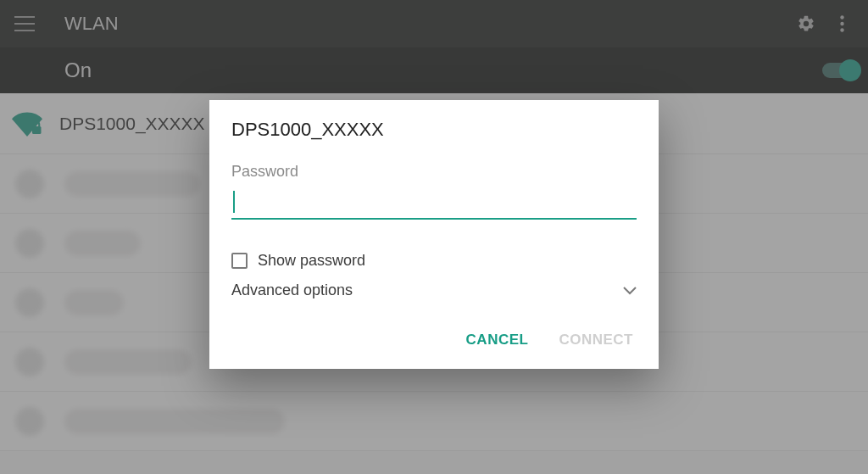  What do you see at coordinates (292, 290) in the screenshot?
I see `advanced-options-label: Advanced options` at bounding box center [292, 290].